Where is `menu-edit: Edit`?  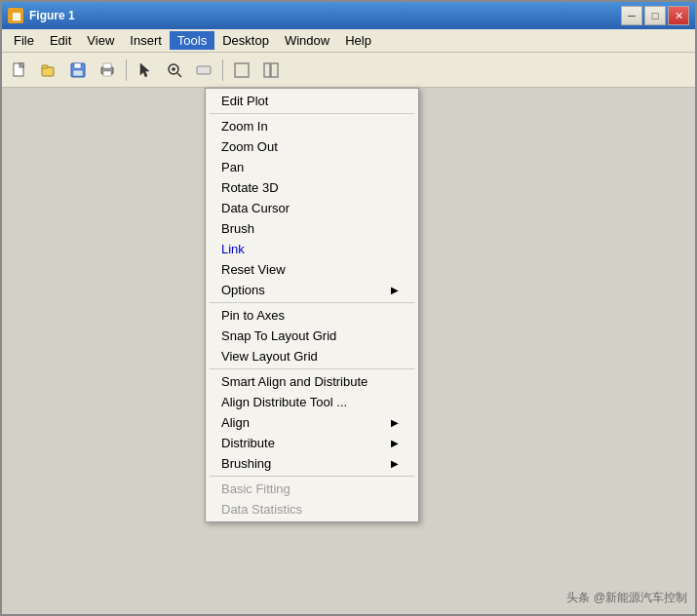
menu-edit: Edit is located at coordinates (60, 41).